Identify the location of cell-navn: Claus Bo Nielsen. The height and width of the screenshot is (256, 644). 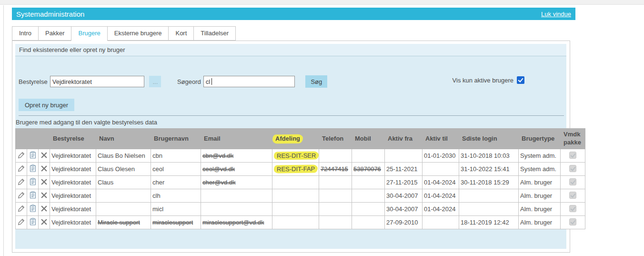
(124, 156).